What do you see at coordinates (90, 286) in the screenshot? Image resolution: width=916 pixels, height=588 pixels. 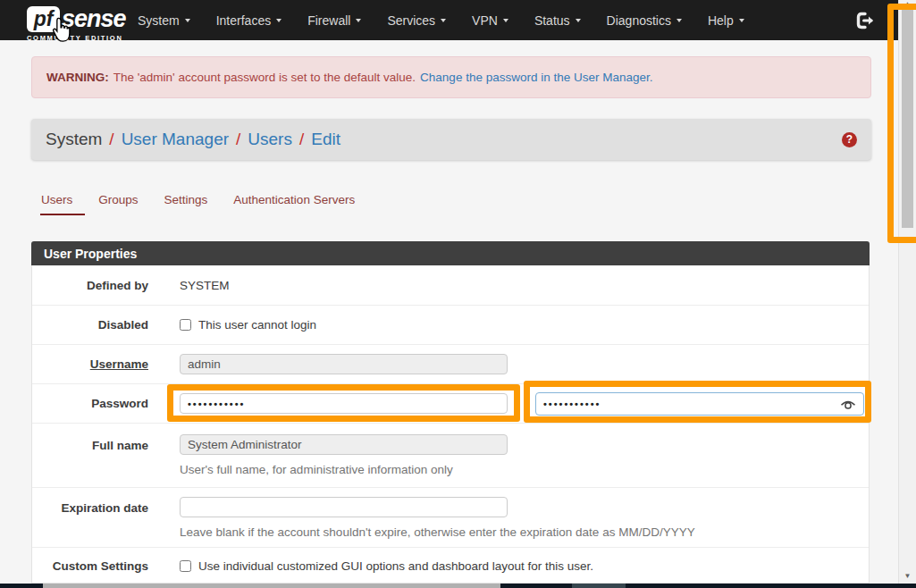 I see `defined-by-label: Defined by` at bounding box center [90, 286].